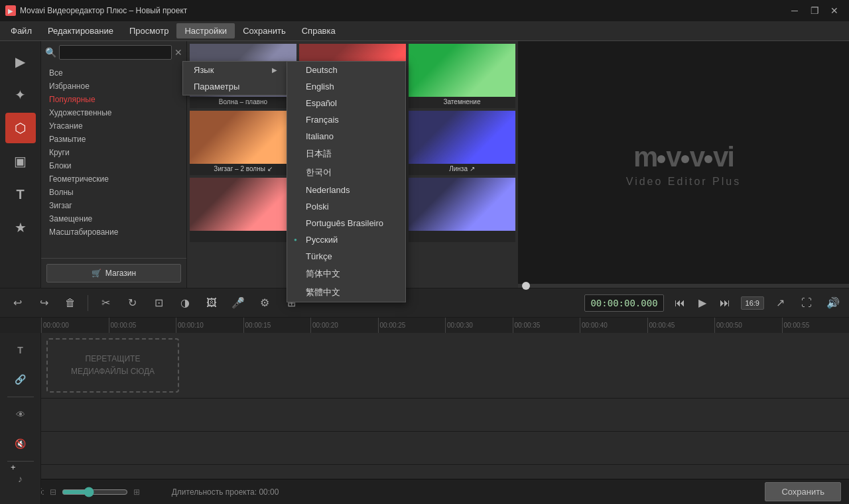  I want to click on filter-categories: Все Избранное Популярные Художественные …, so click(114, 160).